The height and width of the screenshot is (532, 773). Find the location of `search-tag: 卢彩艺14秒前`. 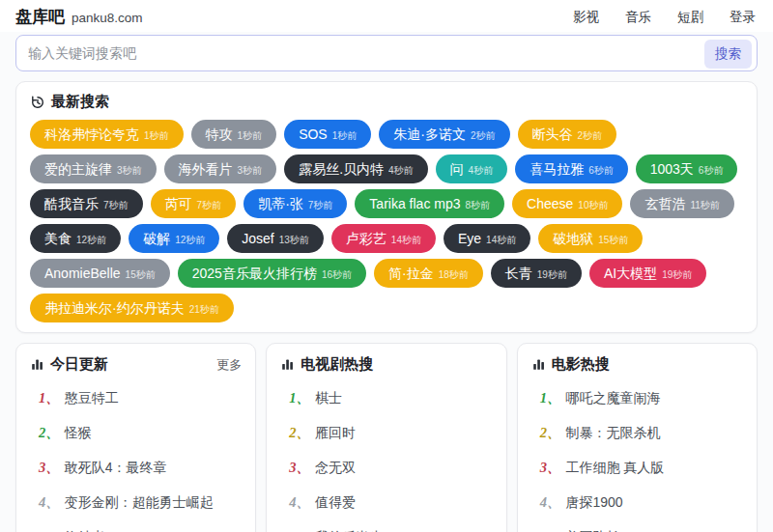

search-tag: 卢彩艺14秒前 is located at coordinates (384, 238).